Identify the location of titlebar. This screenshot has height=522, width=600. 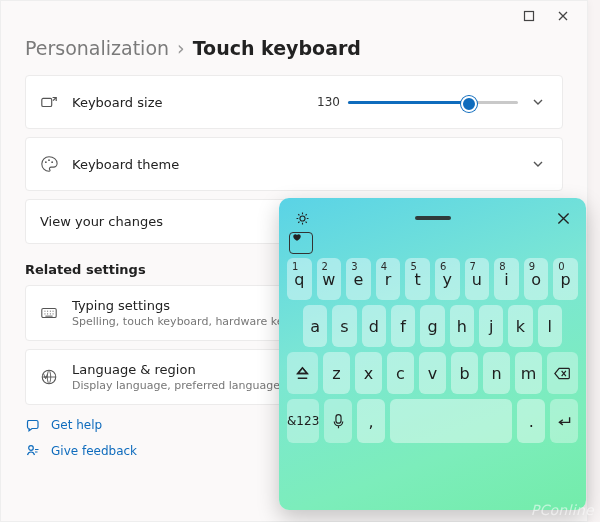
(294, 14).